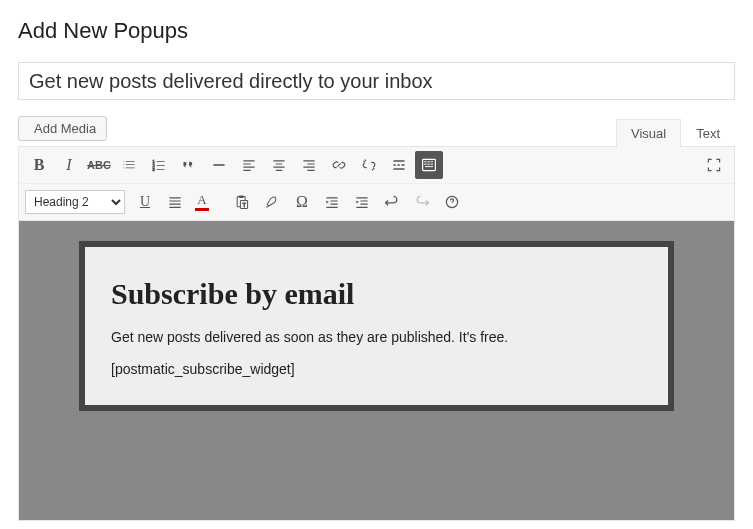 This screenshot has width=753, height=529. What do you see at coordinates (452, 202) in the screenshot?
I see `keyboard-help-button` at bounding box center [452, 202].